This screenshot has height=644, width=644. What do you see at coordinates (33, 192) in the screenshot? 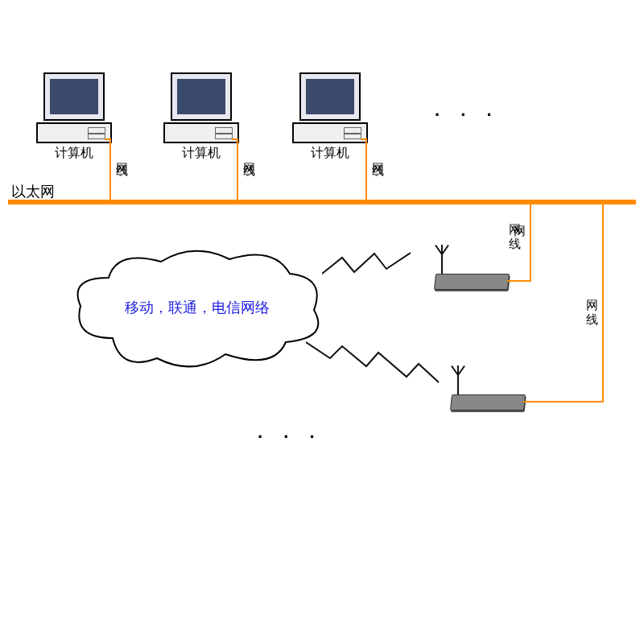
I see `ethernet-label: 以太网` at bounding box center [33, 192].